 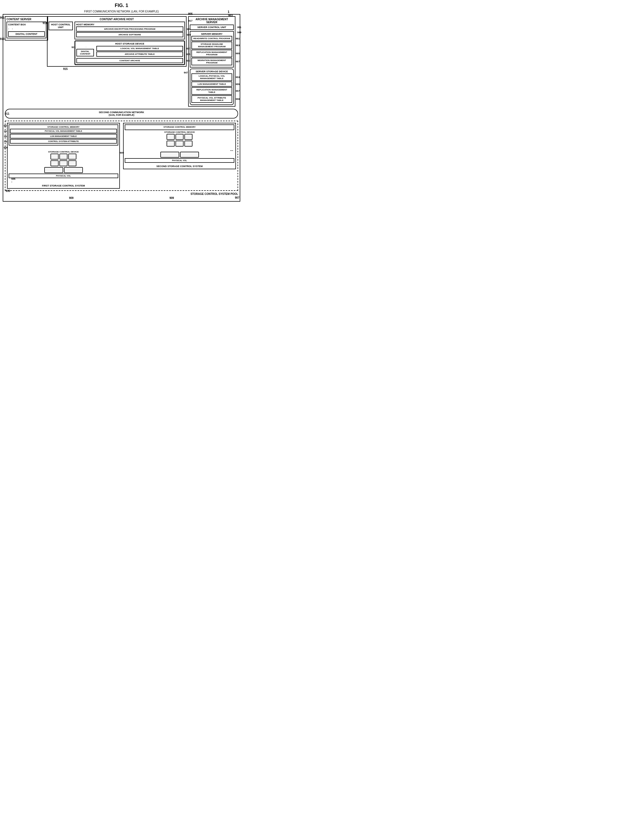 I want to click on ref-949: 949, so click(x=239, y=33).